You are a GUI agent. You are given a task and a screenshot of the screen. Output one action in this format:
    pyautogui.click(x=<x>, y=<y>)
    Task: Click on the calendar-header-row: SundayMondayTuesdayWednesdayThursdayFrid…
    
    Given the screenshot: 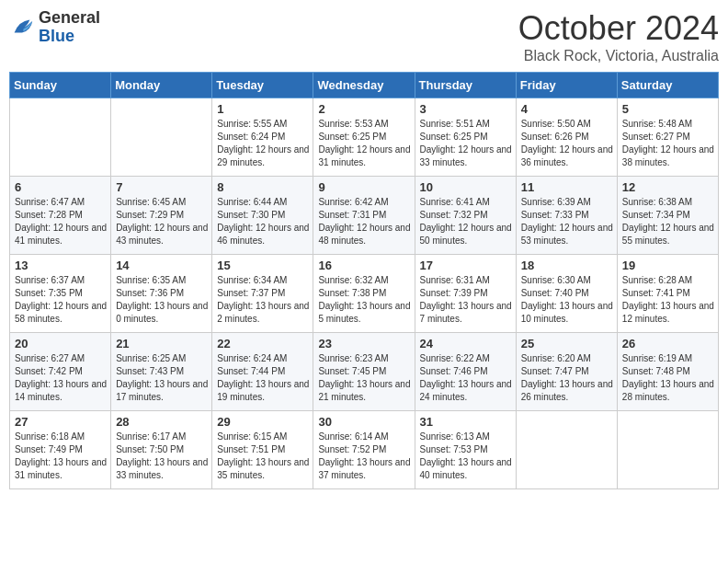 What is the action you would take?
    pyautogui.click(x=364, y=86)
    